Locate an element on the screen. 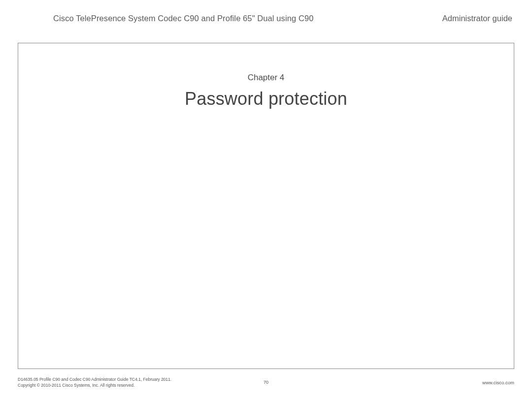 The height and width of the screenshot is (399, 532). page-header: Cisco TelePresence System Codec C90 and … is located at coordinates (266, 12).